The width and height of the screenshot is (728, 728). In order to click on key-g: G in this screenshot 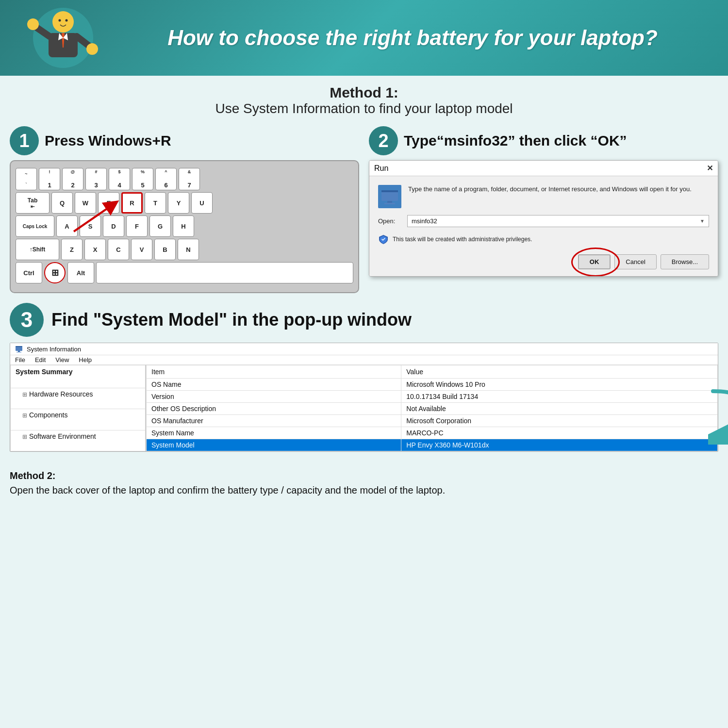, I will do `click(160, 226)`.